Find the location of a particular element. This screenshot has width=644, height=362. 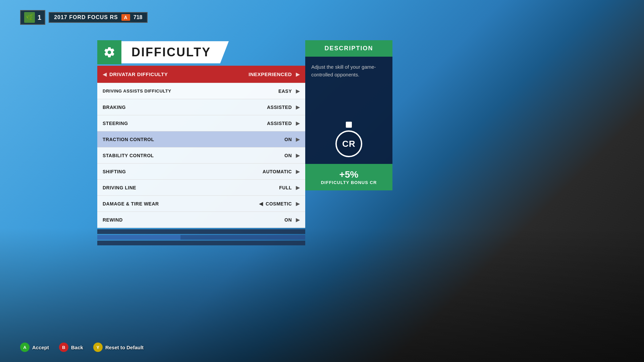

y-button-icon: Y is located at coordinates (98, 347).